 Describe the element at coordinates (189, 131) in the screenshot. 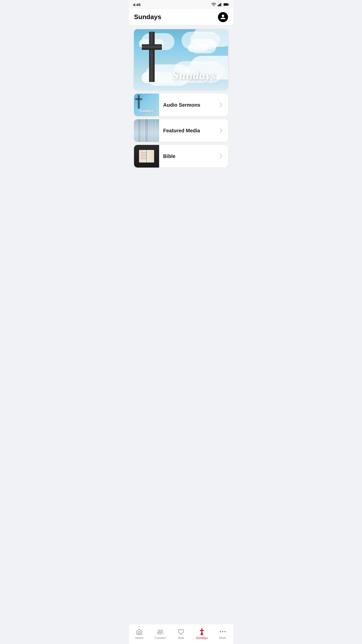

I see `featured-media-label: Featured Media` at that location.